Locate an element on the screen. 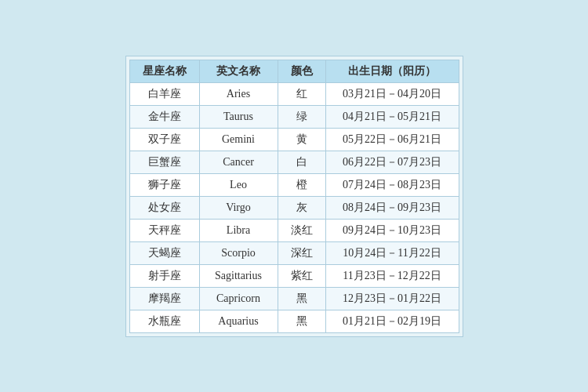 This screenshot has height=392, width=588. cell-zh: 射手座 is located at coordinates (165, 276).